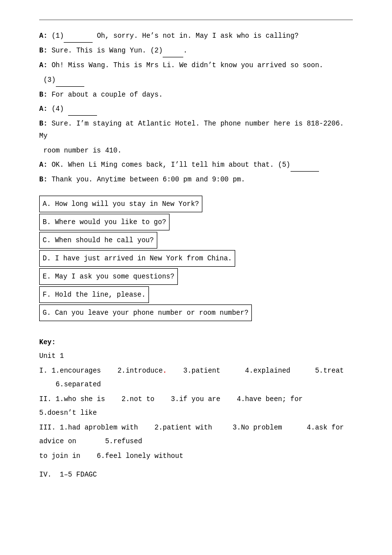 Image resolution: width=392 pixels, height=555 pixels. I want to click on key-row-1: I. 1.encourages 2.introduce. 3.patient 4…, so click(196, 378).